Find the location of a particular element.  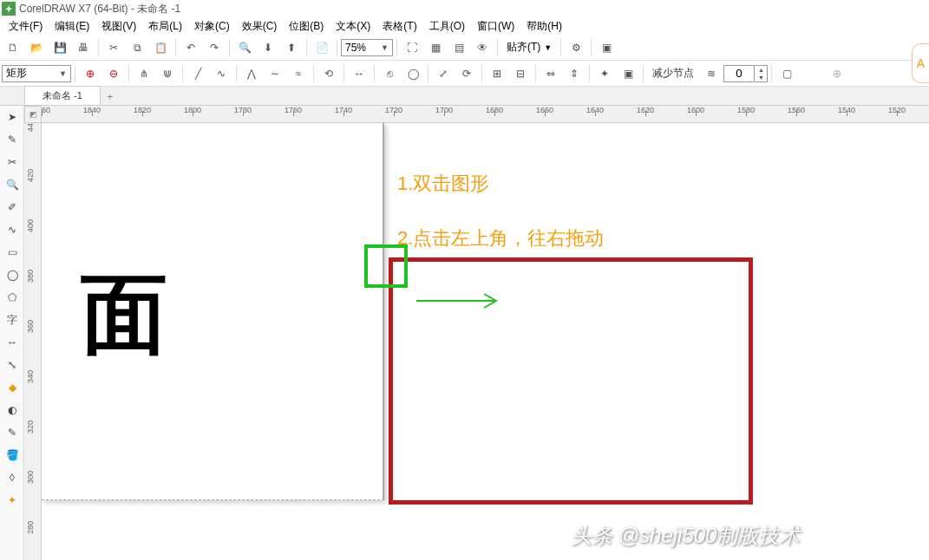

ruler-vertical: 440420400380360340320300280 is located at coordinates (33, 342).